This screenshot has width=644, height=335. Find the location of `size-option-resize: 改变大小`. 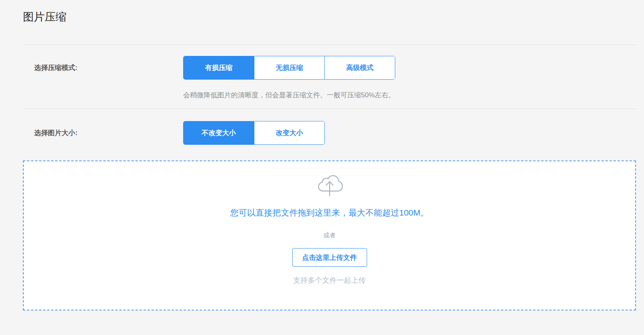

size-option-resize: 改变大小 is located at coordinates (289, 133).